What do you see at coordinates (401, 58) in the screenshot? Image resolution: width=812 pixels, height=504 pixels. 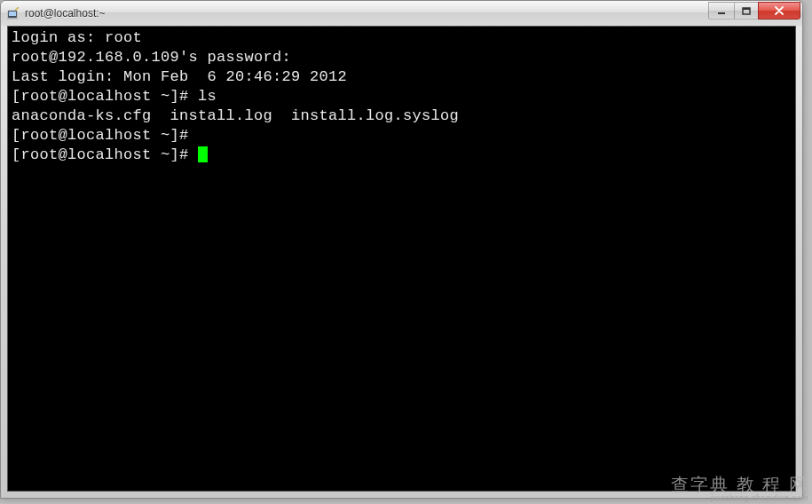 I see `terminal-line: root@192.168.0.109's password:` at bounding box center [401, 58].